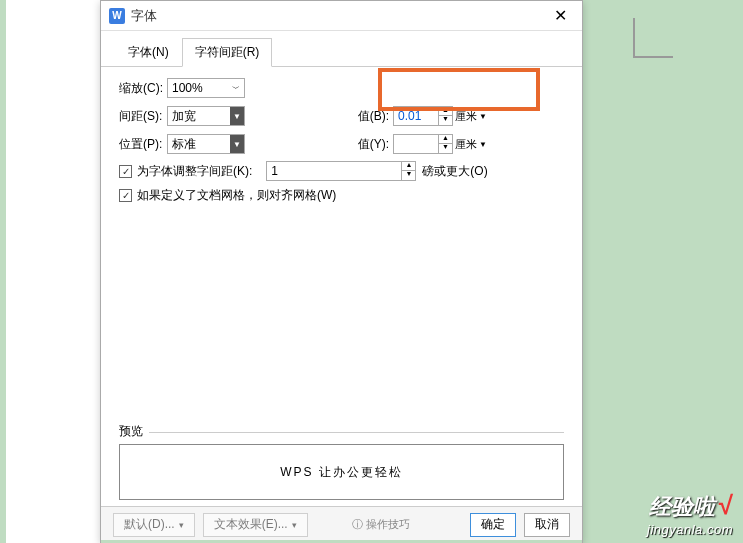 This screenshot has width=743, height=543. Describe the element at coordinates (342, 196) in the screenshot. I see `snap-row: ✓ 如果定义了文档网格，则对齐网格(W)` at that location.